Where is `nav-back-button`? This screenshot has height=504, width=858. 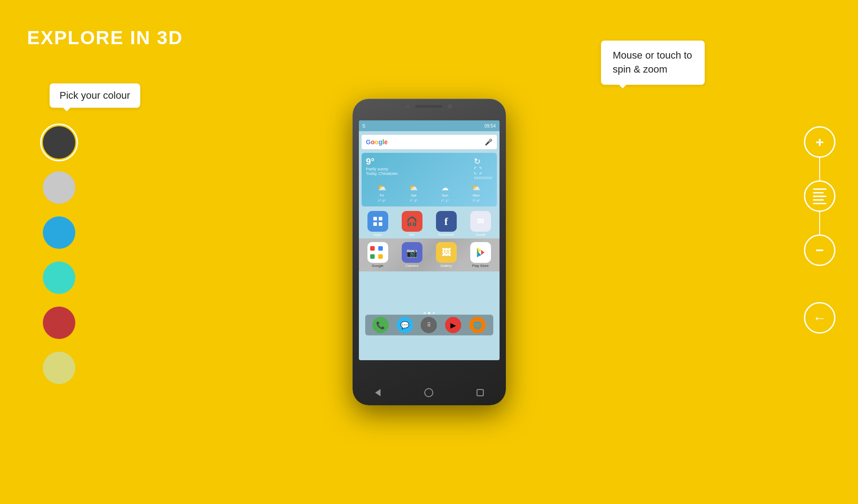
nav-back-button is located at coordinates (378, 393).